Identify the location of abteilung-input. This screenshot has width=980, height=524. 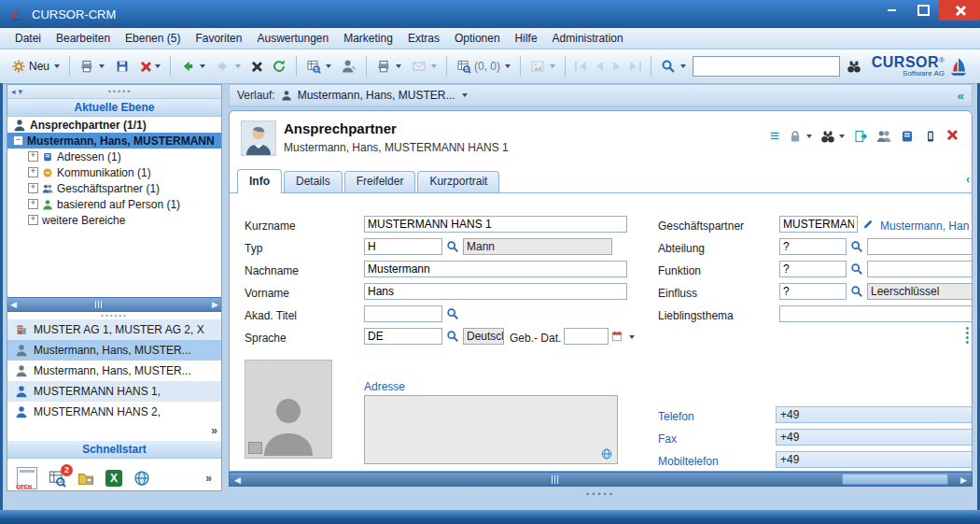
(813, 247).